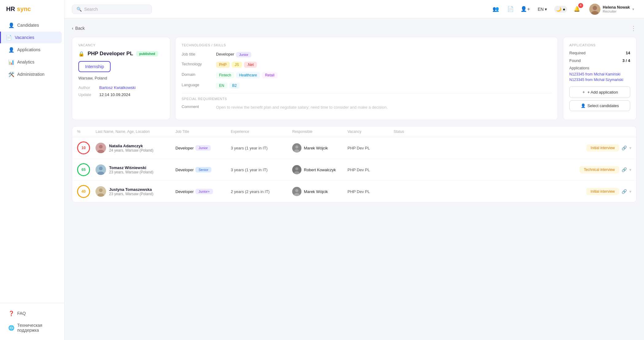 The width and height of the screenshot is (644, 340). What do you see at coordinates (29, 50) in the screenshot?
I see `sidebar-item-applications-label: Applications` at bounding box center [29, 50].